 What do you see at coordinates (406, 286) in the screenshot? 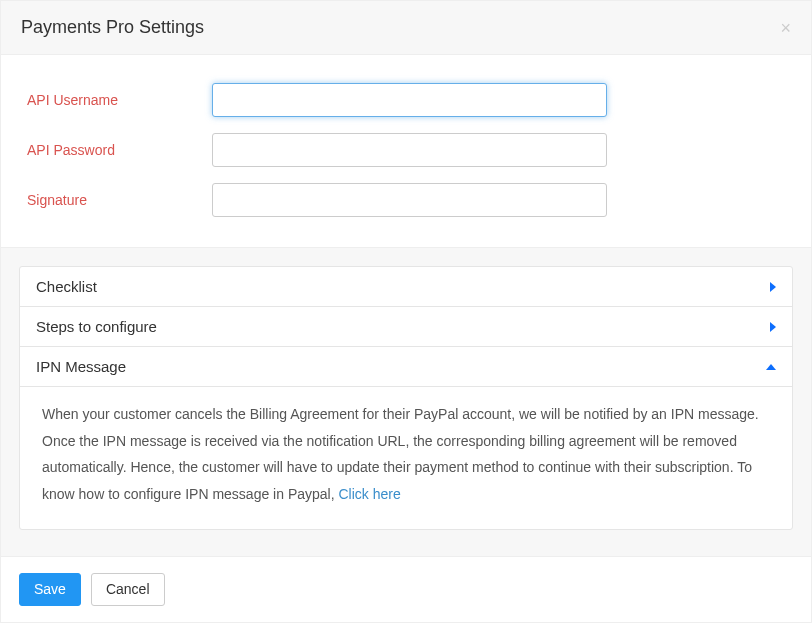
I see `accordion-header-checklist: Checklist` at bounding box center [406, 286].